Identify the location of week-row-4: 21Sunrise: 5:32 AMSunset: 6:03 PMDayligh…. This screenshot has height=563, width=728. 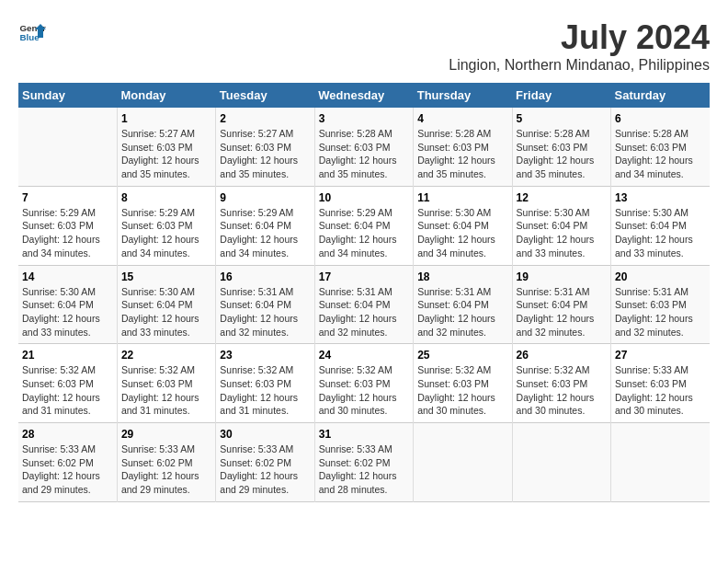
(364, 384).